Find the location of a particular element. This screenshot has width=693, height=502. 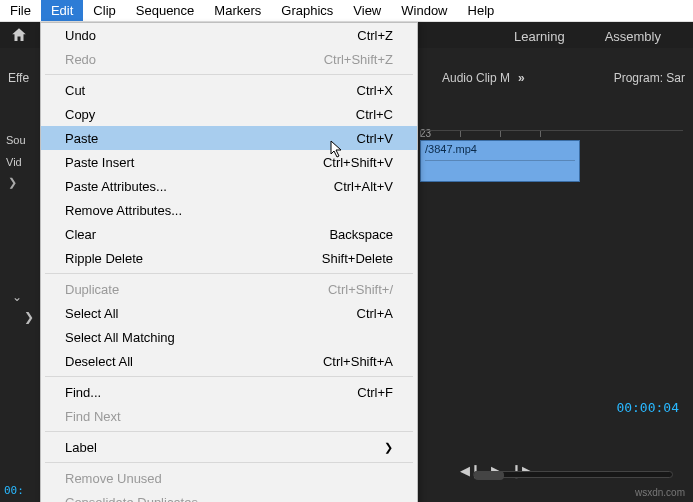

menu-item-label: Clear is located at coordinates (80, 234).